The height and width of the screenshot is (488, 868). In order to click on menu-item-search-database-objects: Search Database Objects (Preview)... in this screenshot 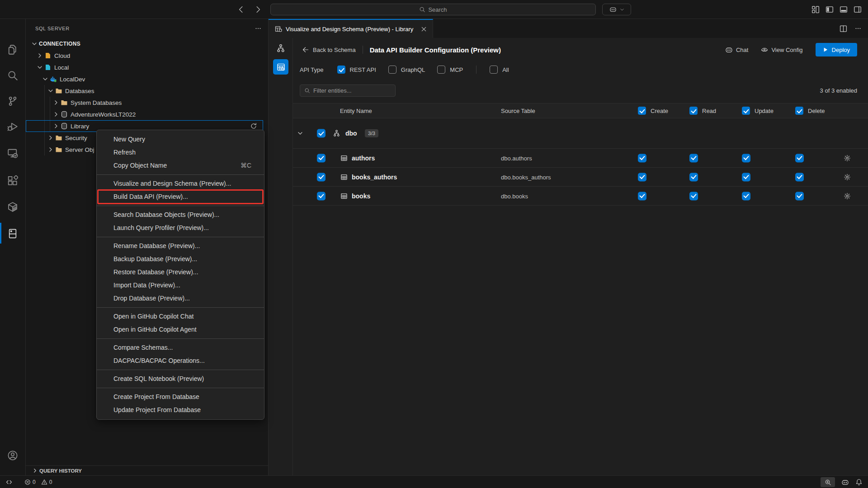, I will do `click(180, 215)`.